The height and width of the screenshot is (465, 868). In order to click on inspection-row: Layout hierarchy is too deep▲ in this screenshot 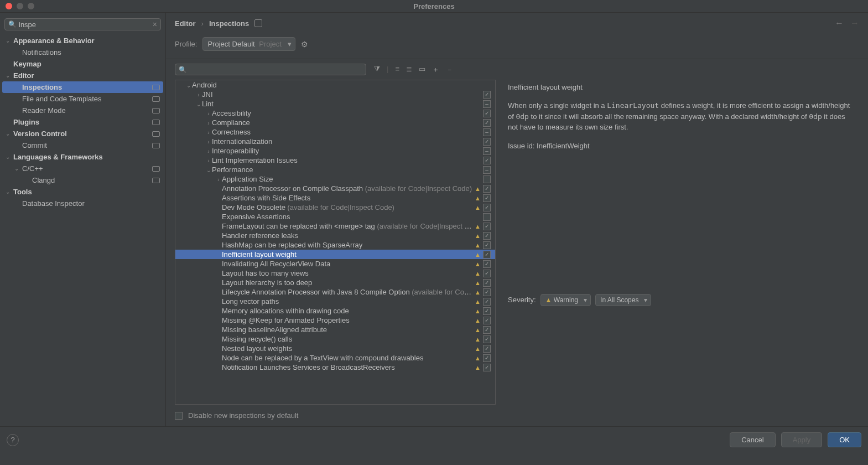, I will do `click(335, 282)`.